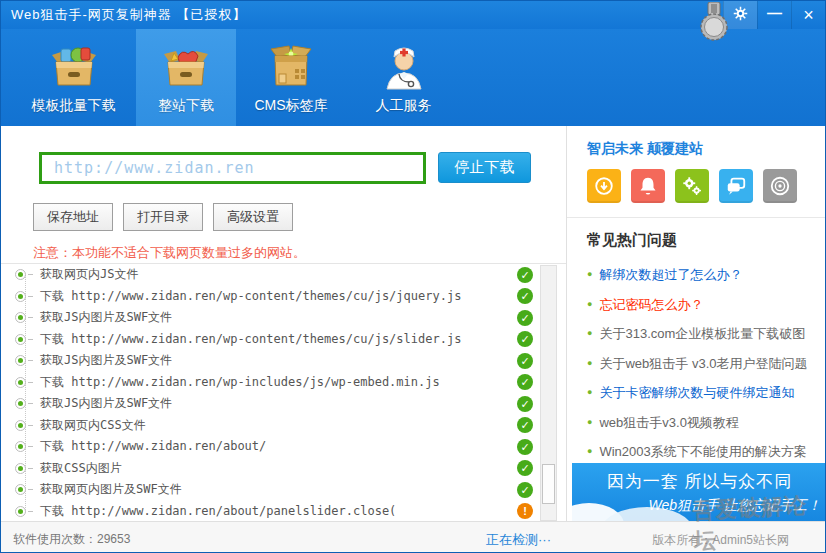 Image resolution: width=826 pixels, height=553 pixels. What do you see at coordinates (74, 106) in the screenshot?
I see `tab-label: 模板批量下载` at bounding box center [74, 106].